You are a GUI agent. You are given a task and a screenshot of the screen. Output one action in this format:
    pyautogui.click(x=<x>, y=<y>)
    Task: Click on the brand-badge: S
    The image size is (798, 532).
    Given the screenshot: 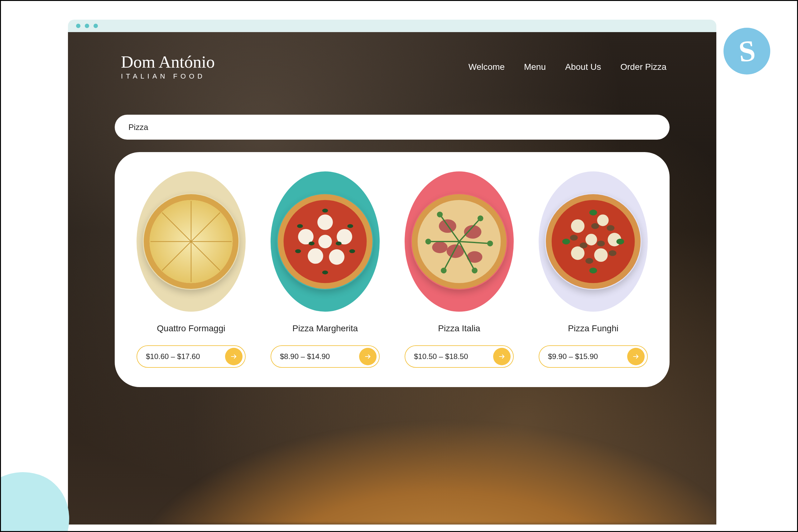 What is the action you would take?
    pyautogui.click(x=747, y=51)
    